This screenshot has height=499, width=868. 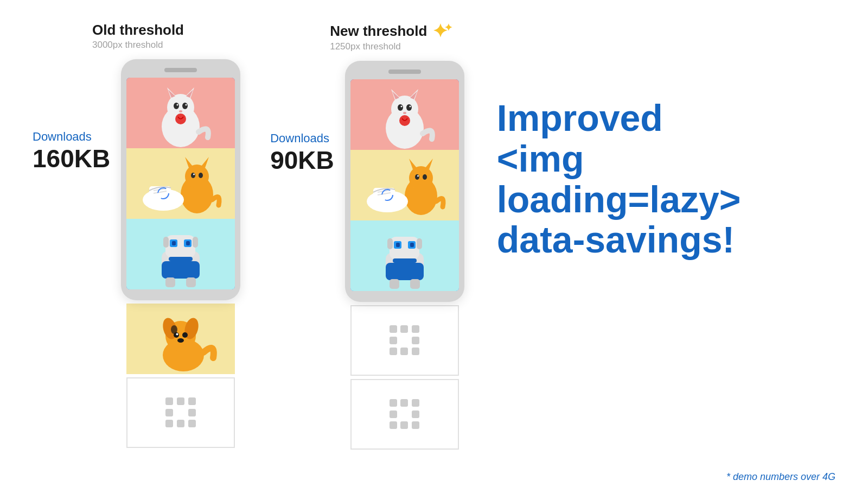 What do you see at coordinates (397, 37) in the screenshot?
I see `right-header: New threshold ✦✦ 1250px threshold` at bounding box center [397, 37].